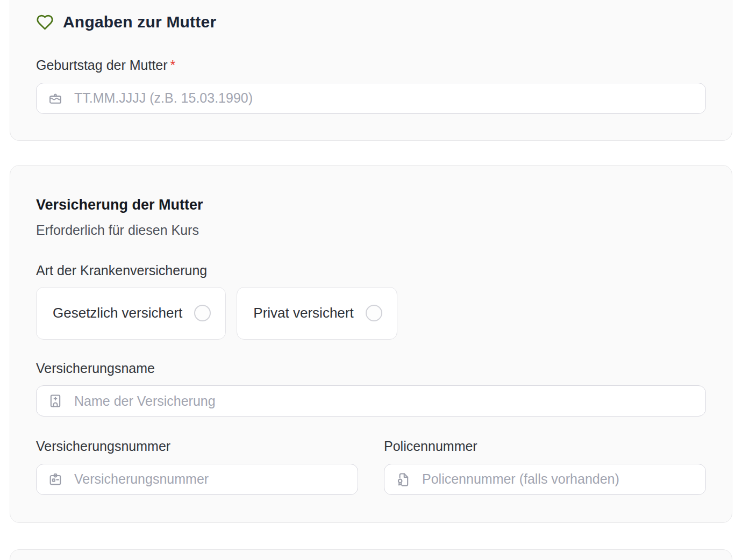 The width and height of the screenshot is (742, 560). I want to click on birthday-cake-icon, so click(55, 98).